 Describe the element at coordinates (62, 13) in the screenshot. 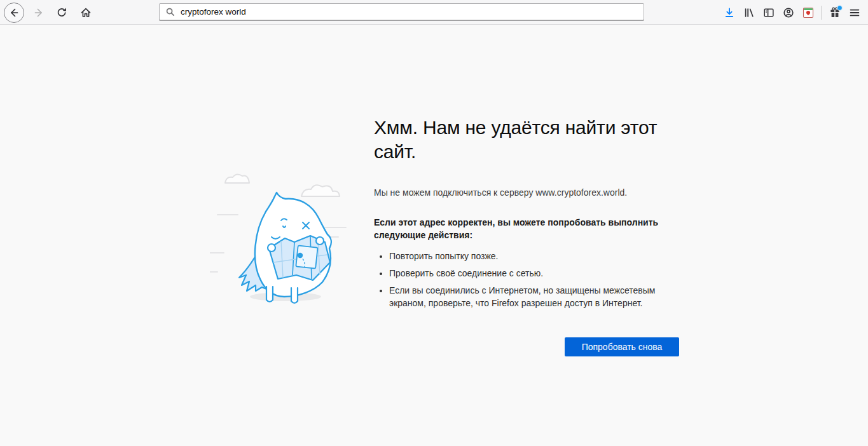

I see `reload-icon` at that location.